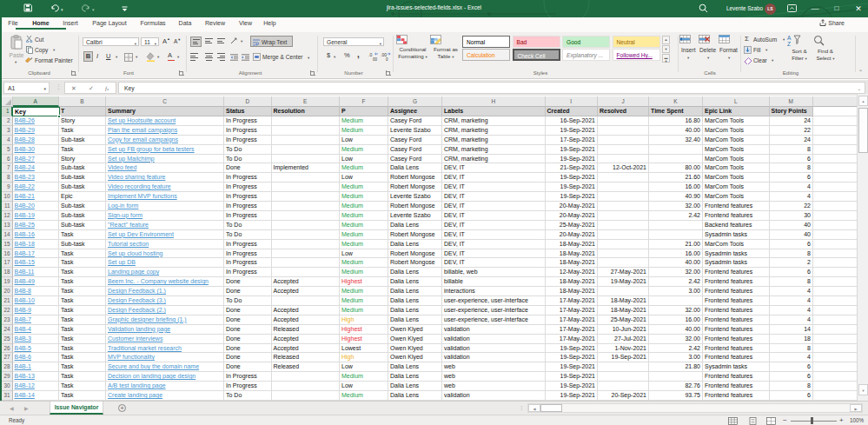 The height and width of the screenshot is (425, 868). What do you see at coordinates (313, 73) in the screenshot?
I see `alignment-dialog-launcher-icon` at bounding box center [313, 73].